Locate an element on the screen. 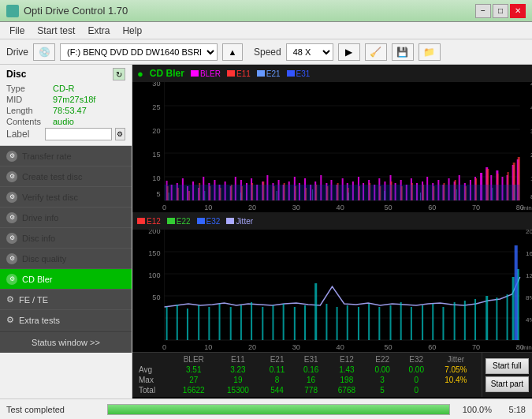  chart-bottom-header: E12 E22 E32 Jitter is located at coordinates (333, 221).